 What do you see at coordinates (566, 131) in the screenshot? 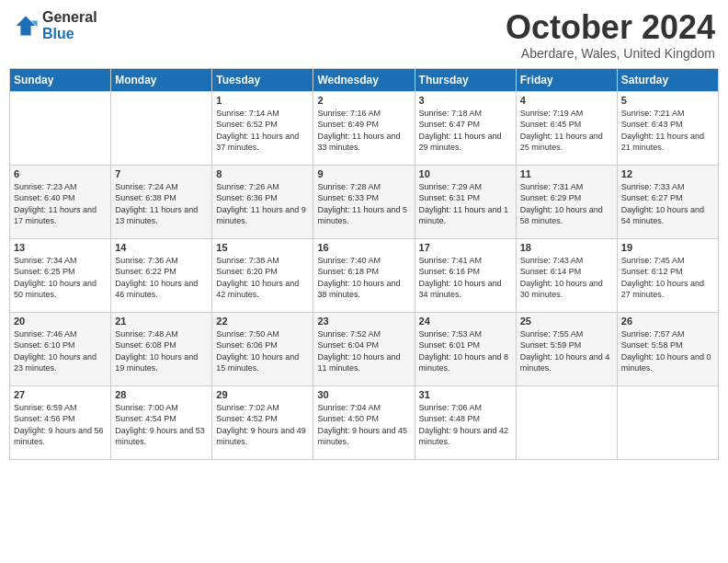
I see `day-detail: Sunrise: 7:19 AM Sunset: 6:45 PM Dayligh…` at bounding box center [566, 131].